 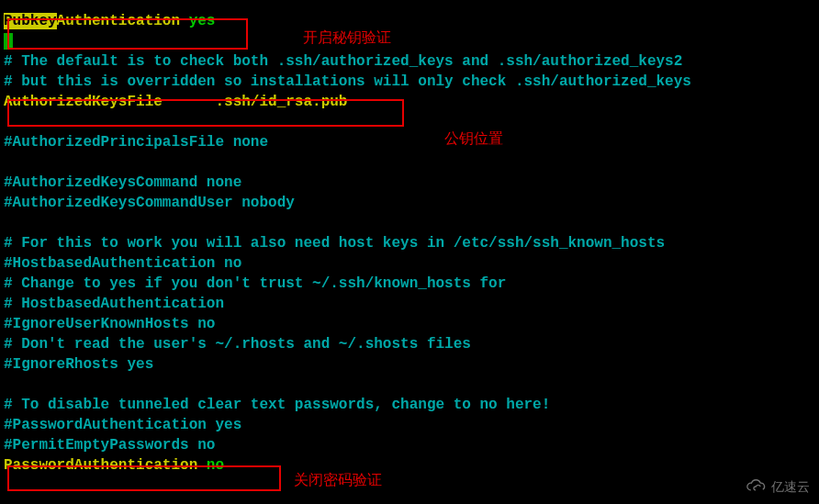 I want to click on pubkey-auth: Authentication, so click(x=123, y=21).